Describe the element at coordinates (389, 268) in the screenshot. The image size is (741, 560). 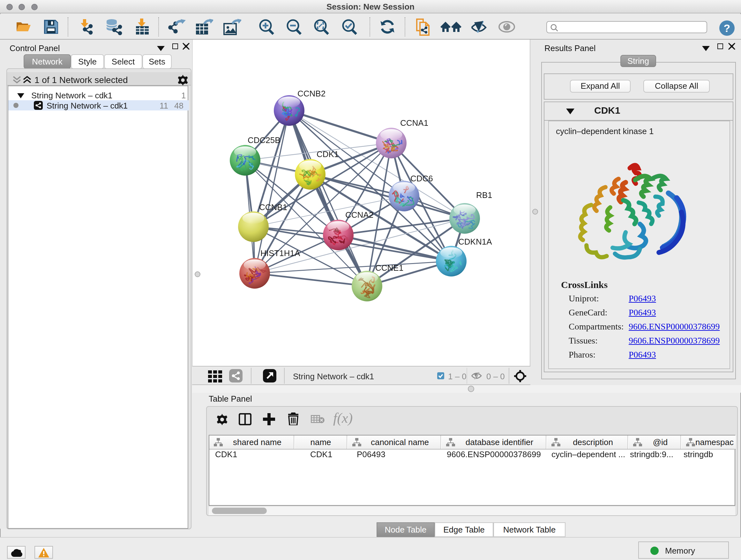
I see `svg-text: CCNE1` at that location.